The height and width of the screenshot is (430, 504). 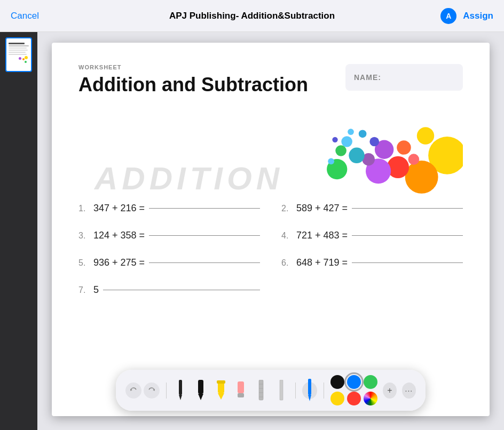 I want to click on problem-number: 3., so click(x=84, y=236).